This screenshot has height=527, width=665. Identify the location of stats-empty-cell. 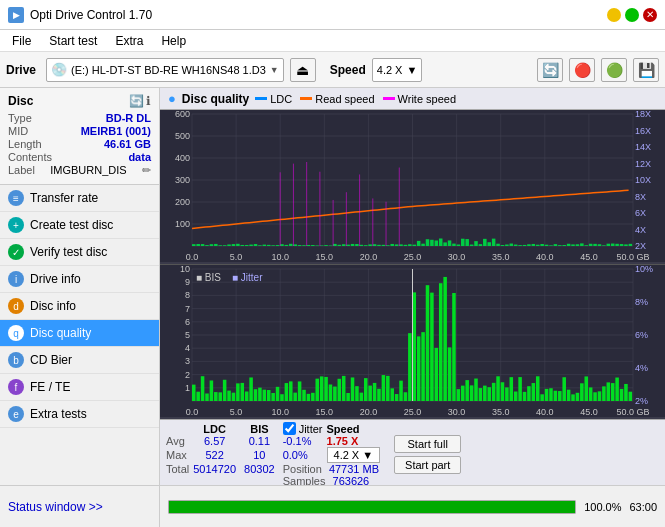
(180, 428).